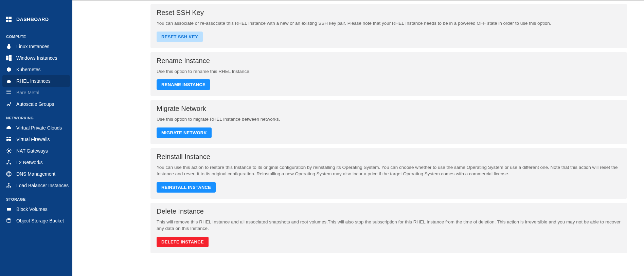  Describe the element at coordinates (9, 19) in the screenshot. I see `dashboard-icon` at that location.